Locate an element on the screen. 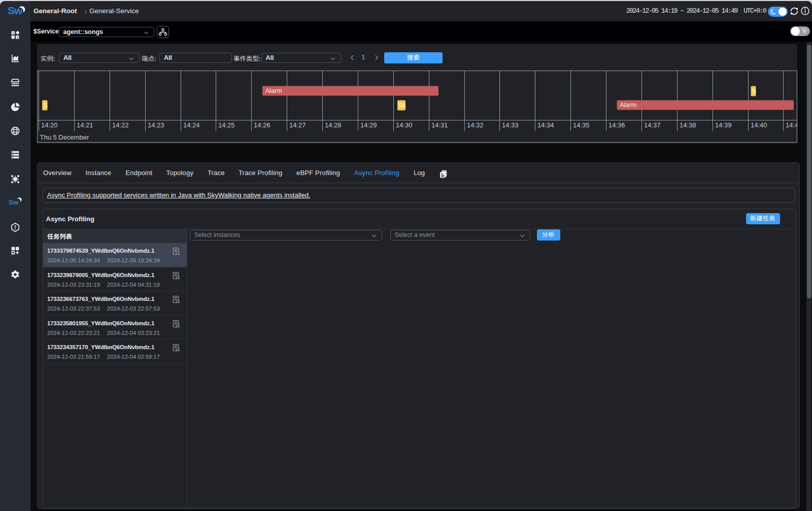 The image size is (812, 511). svg-text: 14:28 is located at coordinates (333, 125).